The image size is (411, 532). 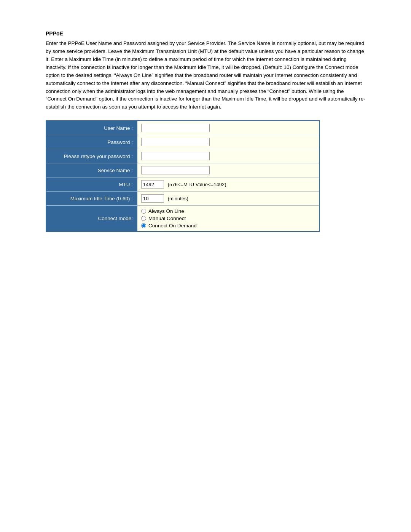 I want to click on description-text: Enter the PPPoE User Name and Password a…, so click(x=206, y=75).